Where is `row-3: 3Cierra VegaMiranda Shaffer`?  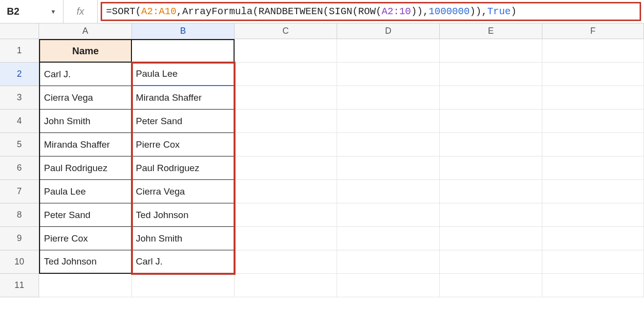
row-3: 3Cierra VegaMiranda Shaffer is located at coordinates (322, 98).